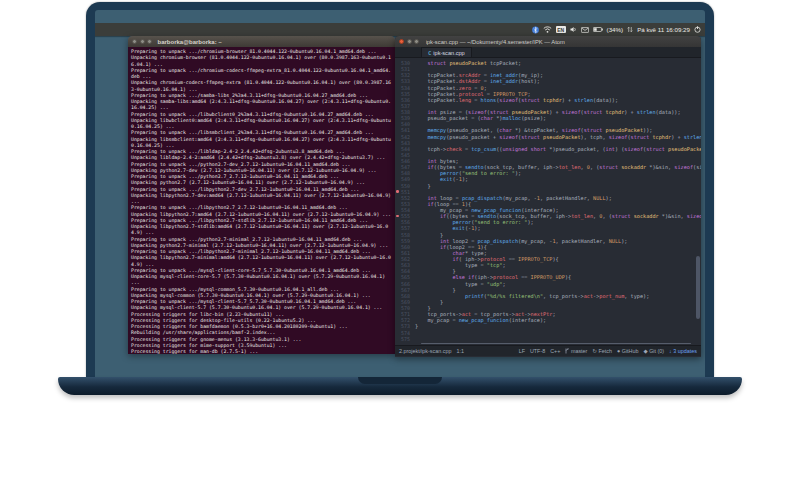  What do you see at coordinates (262, 183) in the screenshot?
I see `terminal-line: Unpacking python2.7 (2.7.12-1ubuntu0~16.…` at bounding box center [262, 183].